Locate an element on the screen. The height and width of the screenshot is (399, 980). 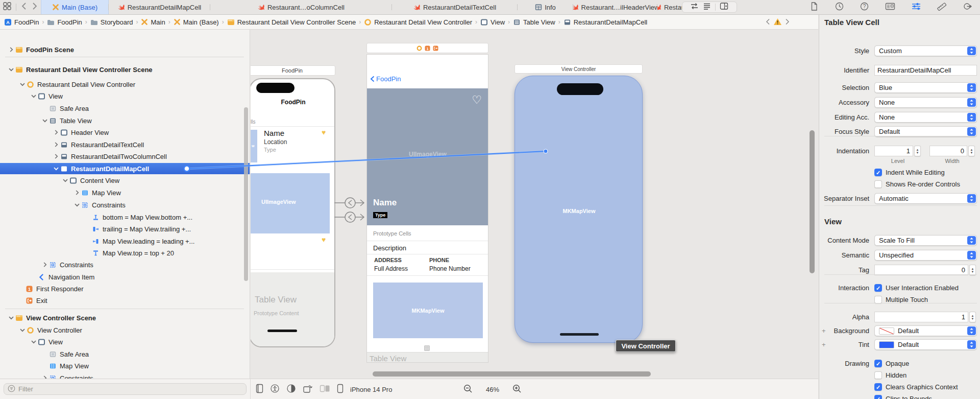
scene1-cell-thumbnail: w is located at coordinates (254, 146).